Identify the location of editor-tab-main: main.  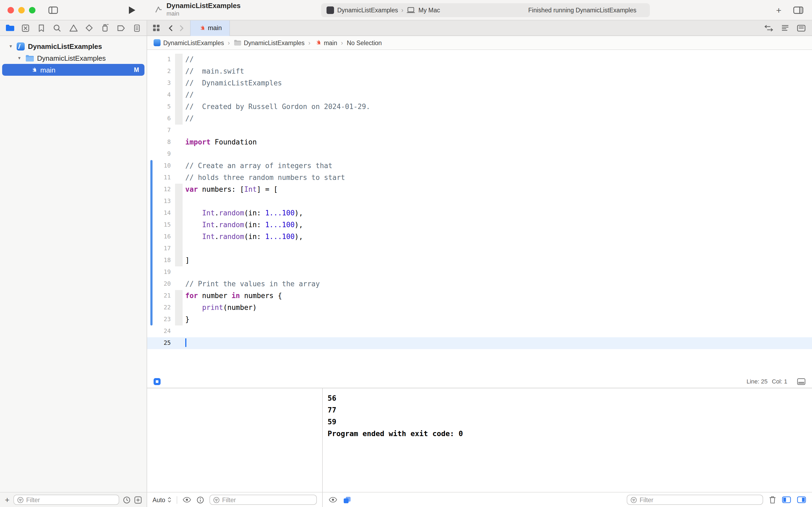
(210, 28).